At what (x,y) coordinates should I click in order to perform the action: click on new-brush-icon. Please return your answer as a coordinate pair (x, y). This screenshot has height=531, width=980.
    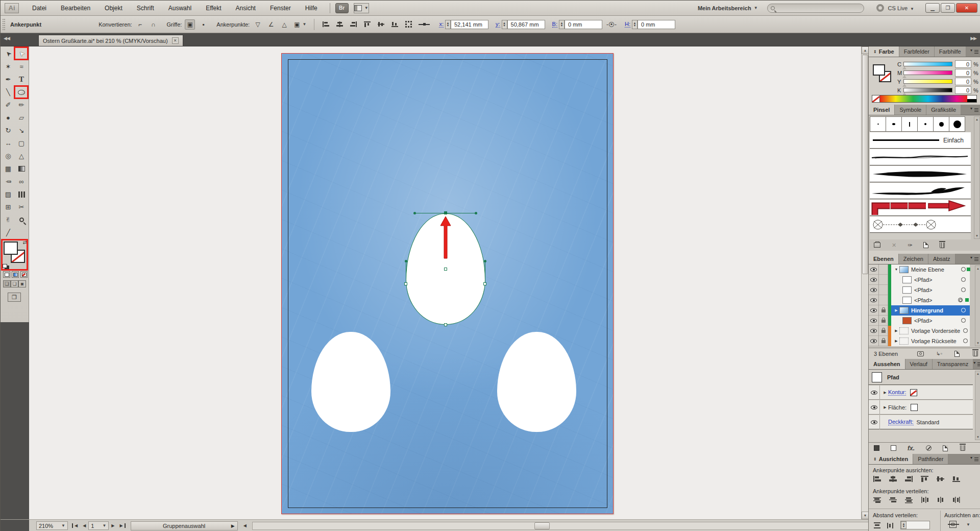
    Looking at the image, I should click on (926, 245).